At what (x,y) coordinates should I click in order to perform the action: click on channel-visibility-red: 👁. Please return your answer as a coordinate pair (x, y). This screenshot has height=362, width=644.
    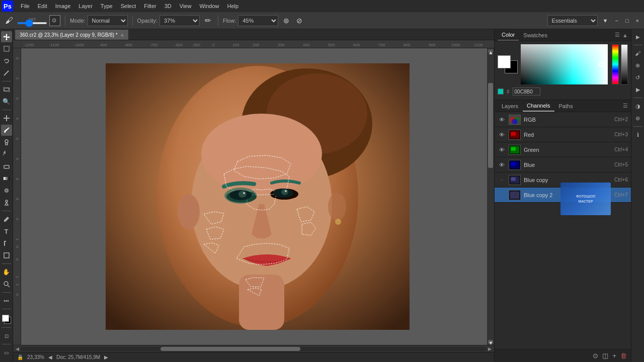
    Looking at the image, I should click on (502, 135).